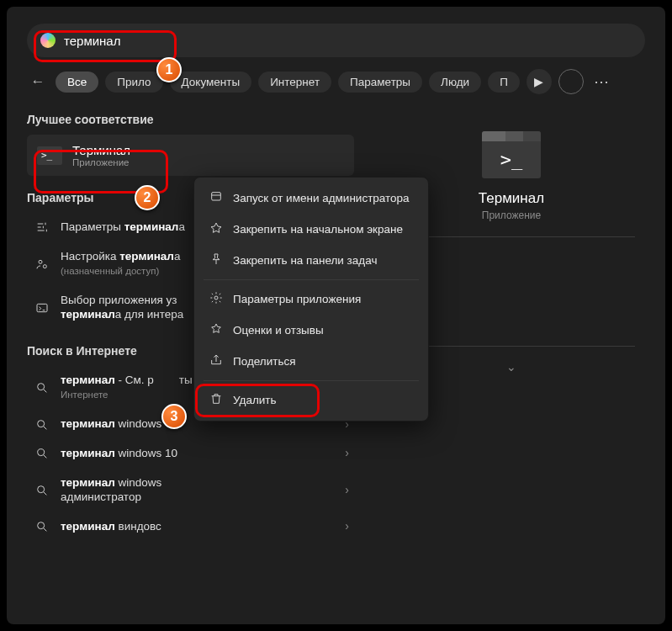 Image resolution: width=672 pixels, height=631 pixels. I want to click on terminal-pref-icon, so click(42, 308).